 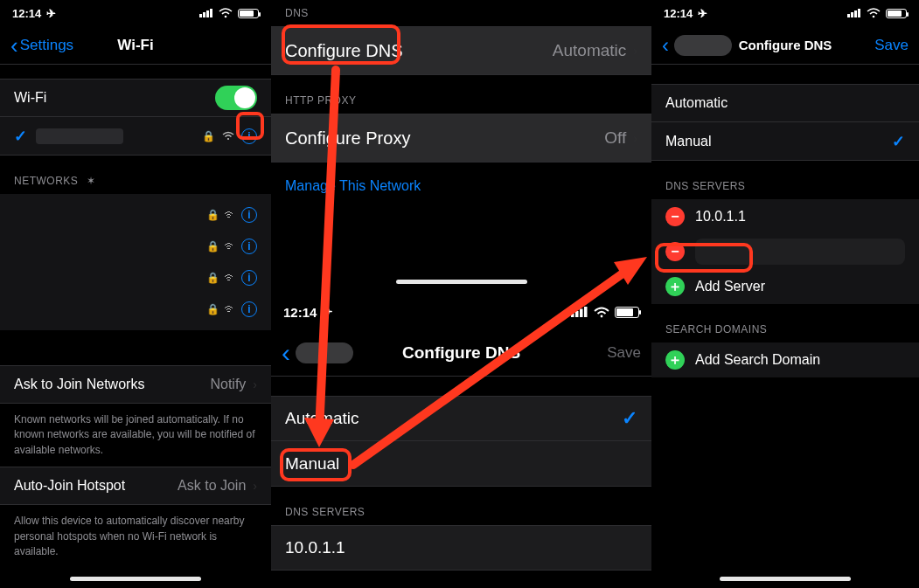 I want to click on ask-join-row: Ask to Join Networks Notify ›, so click(x=136, y=384).